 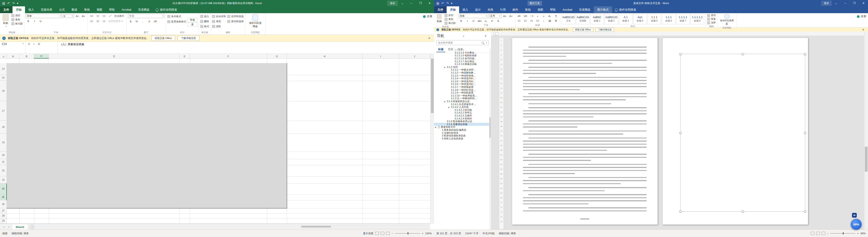 What do you see at coordinates (432, 139) in the screenshot?
I see `excel-vertical-scrollbar` at bounding box center [432, 139].